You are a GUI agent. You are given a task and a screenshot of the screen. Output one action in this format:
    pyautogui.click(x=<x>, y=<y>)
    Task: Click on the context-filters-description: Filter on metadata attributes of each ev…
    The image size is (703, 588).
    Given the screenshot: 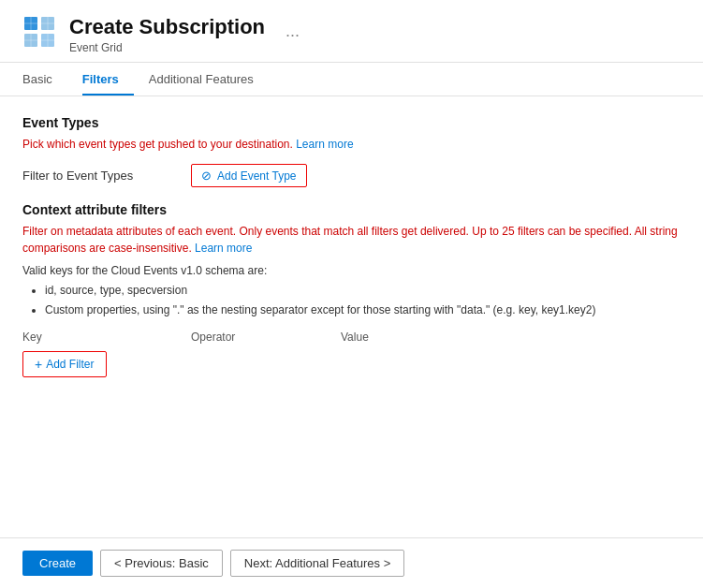 What is the action you would take?
    pyautogui.click(x=352, y=240)
    